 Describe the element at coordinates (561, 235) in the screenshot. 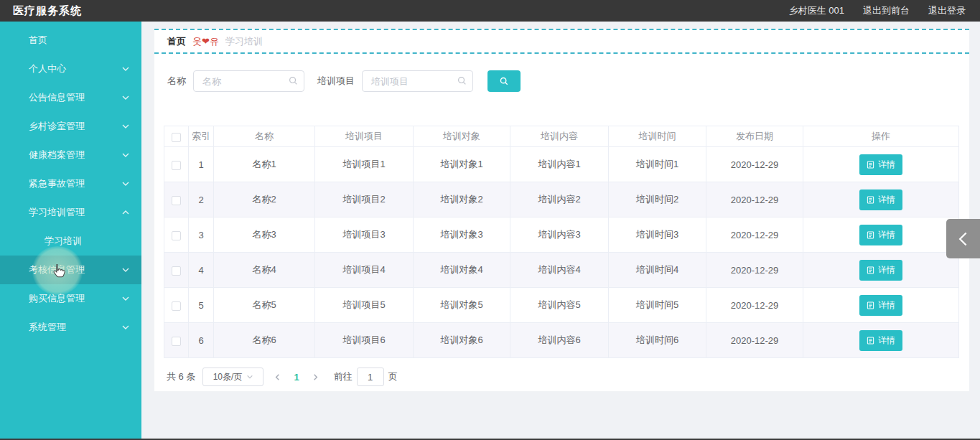

I see `table-row: 3 名称3 培训项目3 培训对象3 培训内容3 培训时间3 2020-12-29…` at that location.